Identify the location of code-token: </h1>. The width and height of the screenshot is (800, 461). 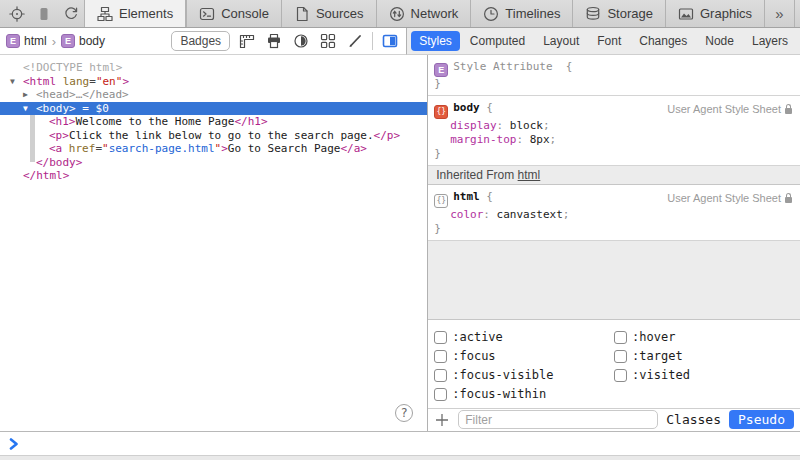
(250, 122).